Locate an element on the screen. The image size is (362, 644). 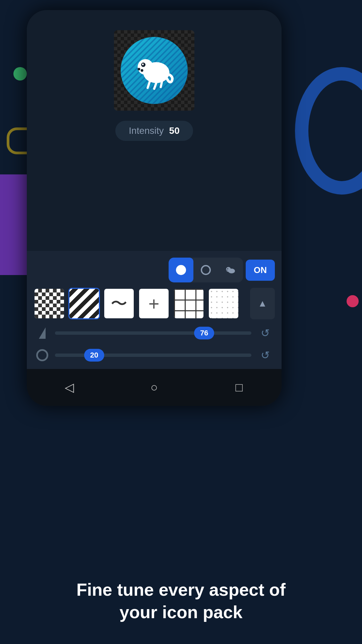
tagline: Fine tune every aspect of your icon pack is located at coordinates (181, 601).